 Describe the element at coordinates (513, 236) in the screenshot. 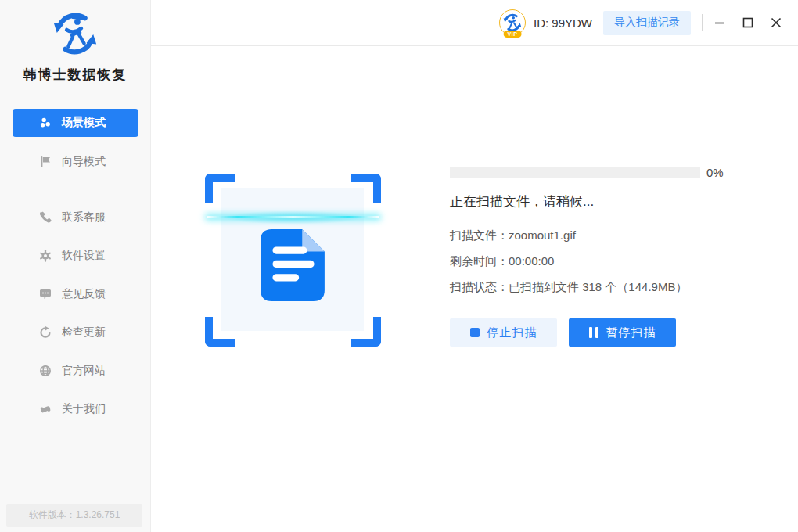

I see `scan-file-row: 扫描文件：zoomout1.gif` at that location.